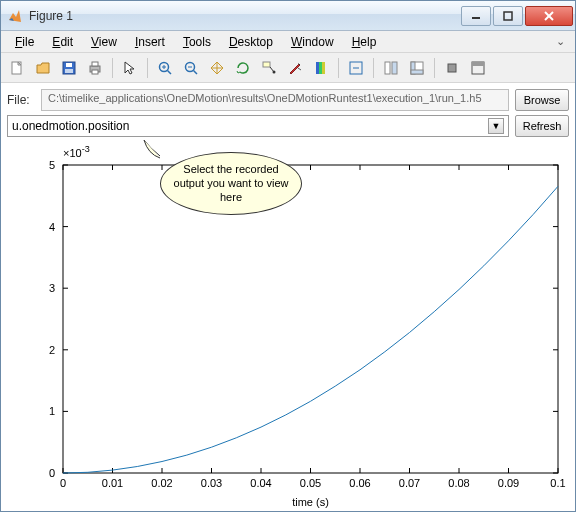  Describe the element at coordinates (391, 68) in the screenshot. I see `hide-plot-tools-icon` at that location.